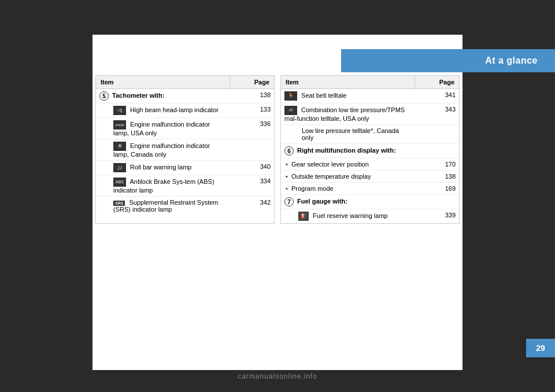 The height and width of the screenshot is (392, 555). What do you see at coordinates (348, 114) in the screenshot?
I see `item-cell: ↺! Combination low tire pressure/TPMS ma…` at bounding box center [348, 114].